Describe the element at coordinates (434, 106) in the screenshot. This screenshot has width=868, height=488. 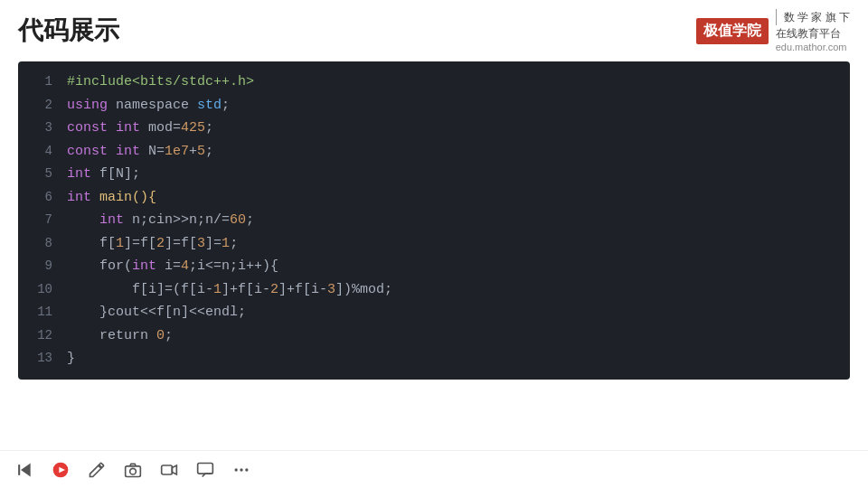
I see `code-line: 2using namespace std;` at that location.